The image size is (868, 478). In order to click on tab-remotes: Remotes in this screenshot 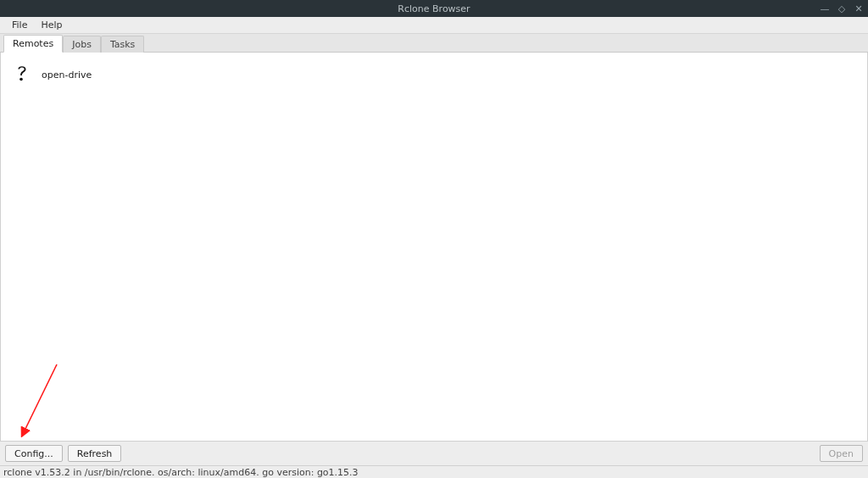, I will do `click(33, 44)`.